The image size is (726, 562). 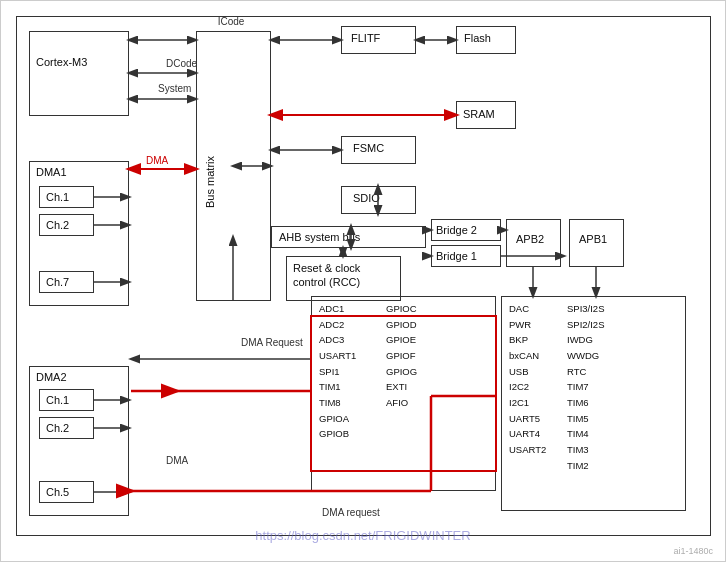 What do you see at coordinates (52, 377) in the screenshot?
I see `dma2-label: DMA2` at bounding box center [52, 377].